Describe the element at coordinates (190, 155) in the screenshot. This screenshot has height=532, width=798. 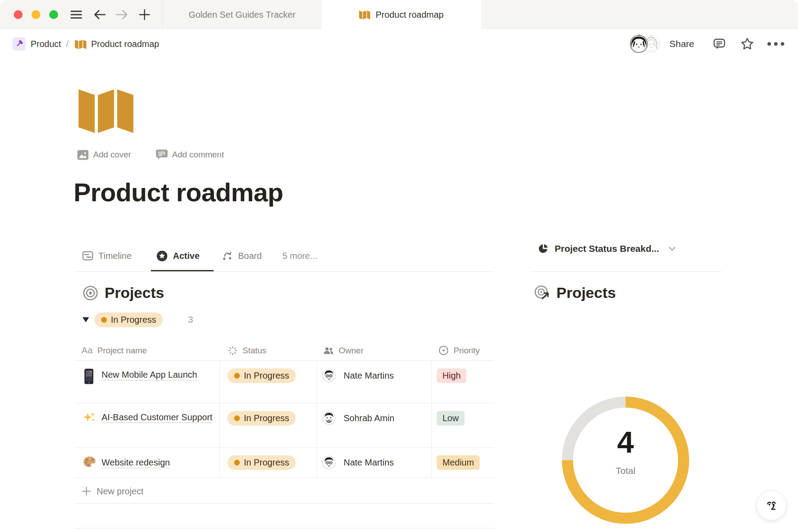
I see `add-comment-button: Add comment` at that location.